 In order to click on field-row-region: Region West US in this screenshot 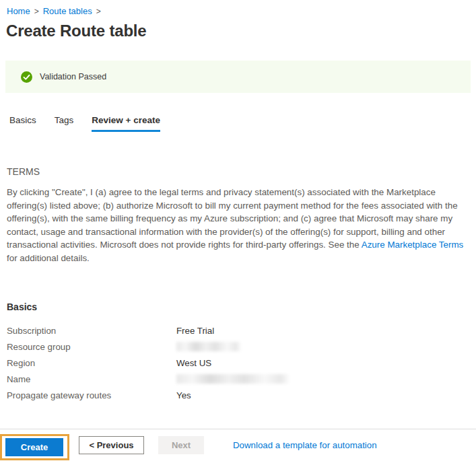, I will do `click(241, 363)`.